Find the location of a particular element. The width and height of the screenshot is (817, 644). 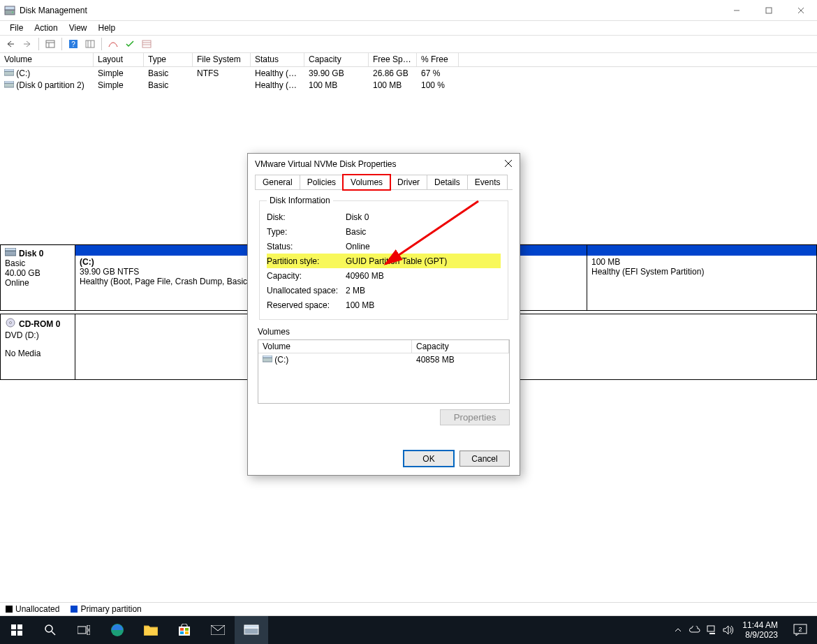

info-type-label: Type: is located at coordinates (306, 232).